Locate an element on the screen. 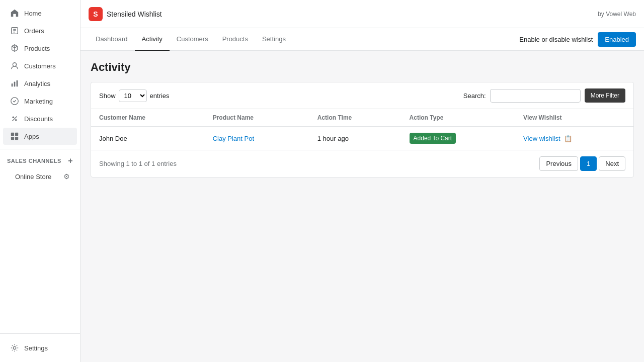 This screenshot has width=644, height=362. enable-wishlist-button: Enabled is located at coordinates (617, 39).